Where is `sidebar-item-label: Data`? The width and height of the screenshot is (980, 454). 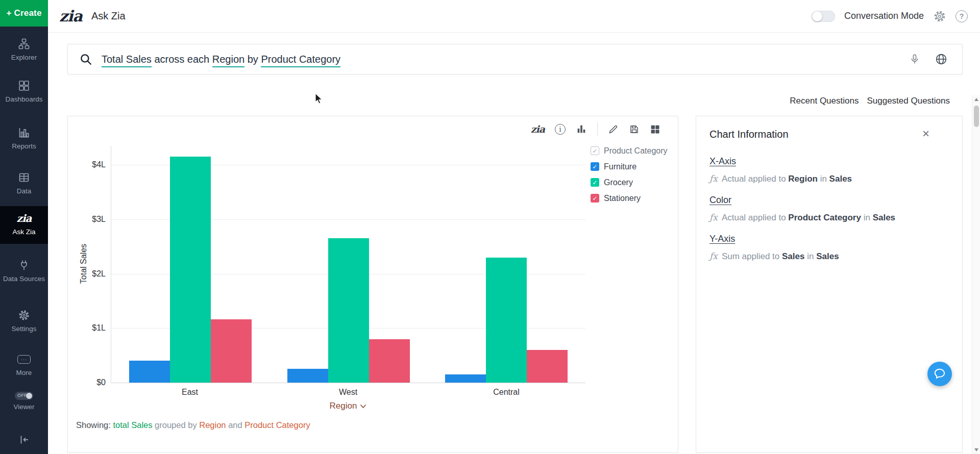
sidebar-item-label: Data is located at coordinates (24, 192).